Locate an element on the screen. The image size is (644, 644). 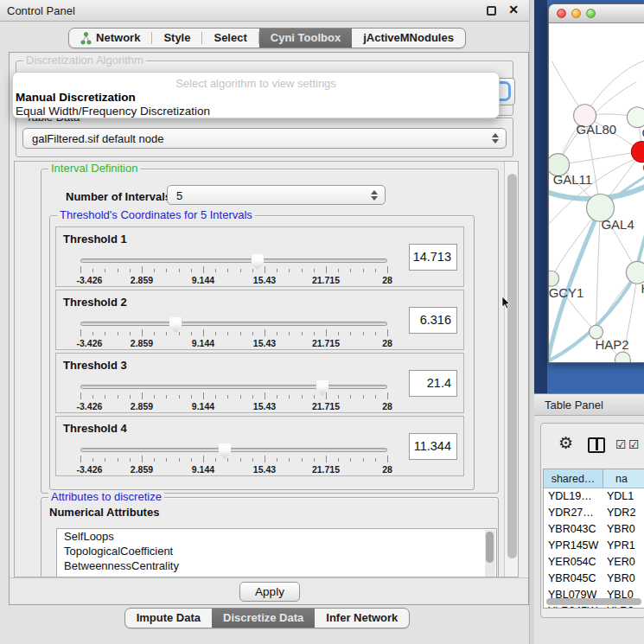
tick-label: 21.715 is located at coordinates (326, 406).